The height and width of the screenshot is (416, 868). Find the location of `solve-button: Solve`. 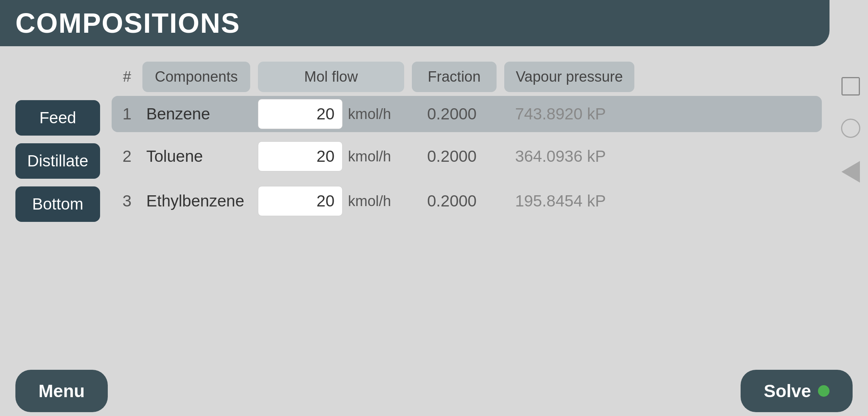

solve-button: Solve is located at coordinates (797, 391).